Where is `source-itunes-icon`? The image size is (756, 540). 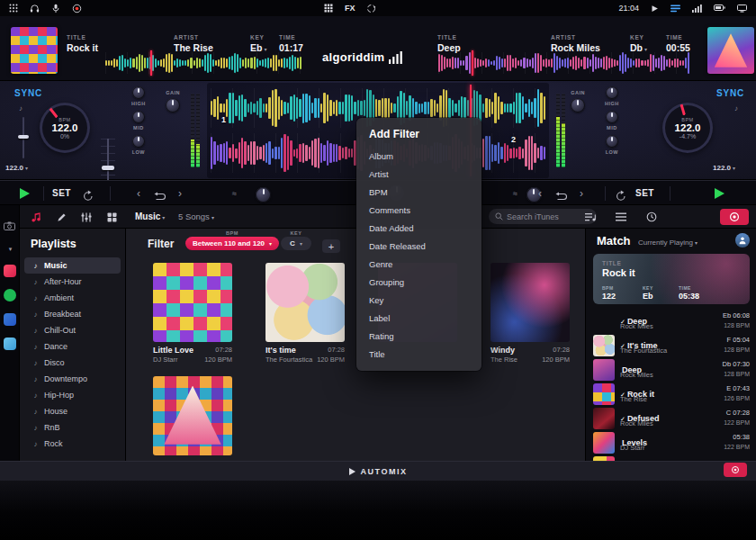 source-itunes-icon is located at coordinates (10, 320).